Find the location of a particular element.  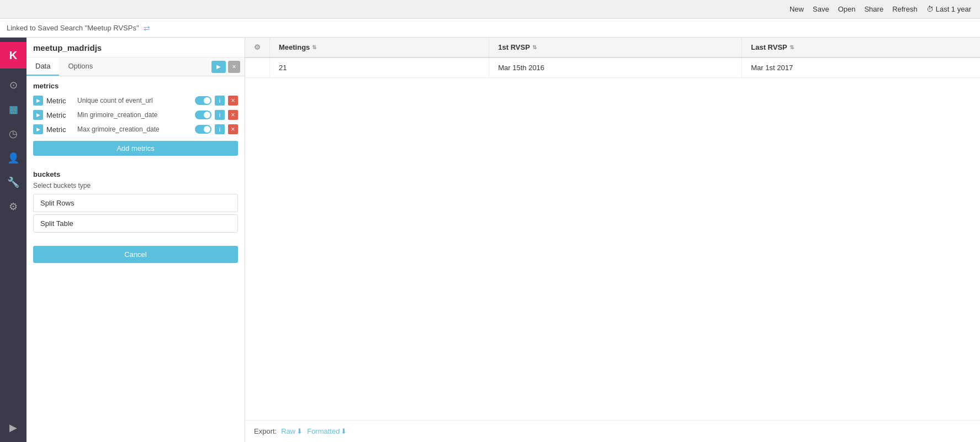

metric-expand-3: ▶ is located at coordinates (38, 129).